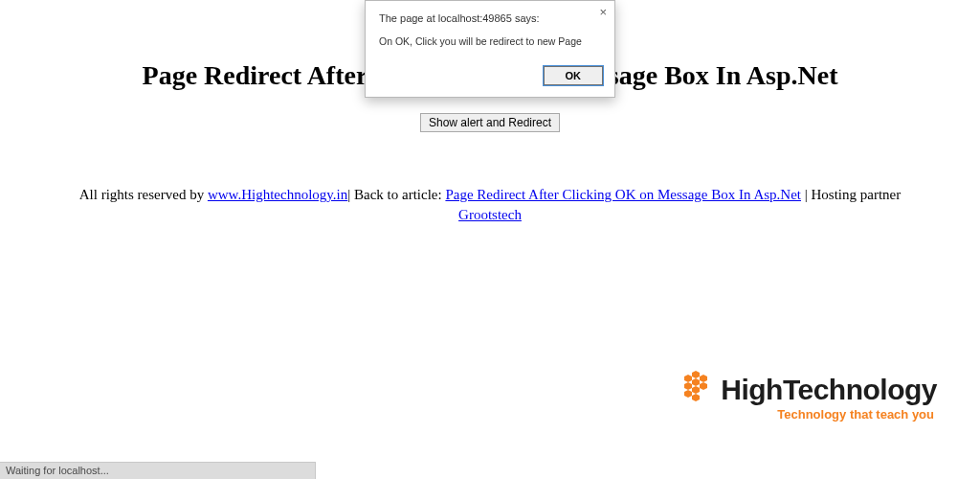 This screenshot has height=479, width=980. Describe the element at coordinates (829, 390) in the screenshot. I see `brand-name: HighTechnology` at that location.